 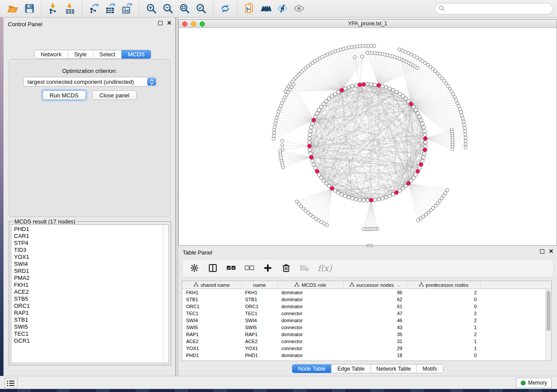 I want to click on table-scrollbar, so click(x=548, y=325).